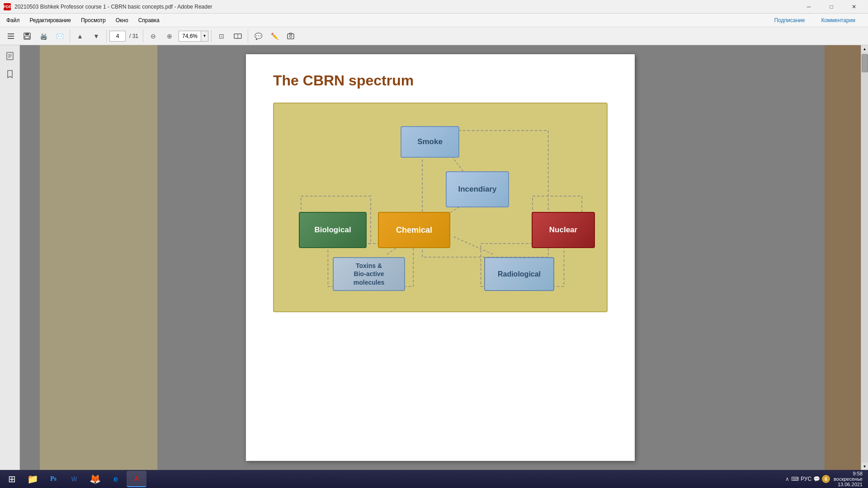  What do you see at coordinates (291, 36) in the screenshot?
I see `tool-snapshot` at bounding box center [291, 36].